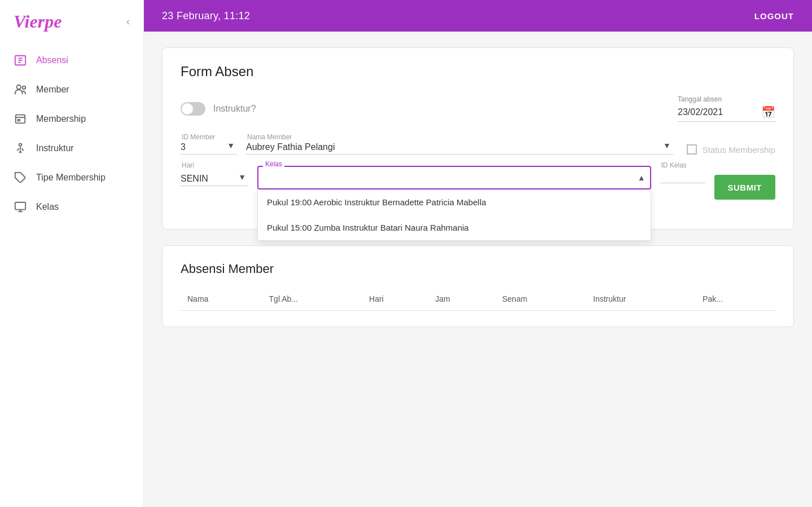 This screenshot has height=507, width=812. I want to click on col-jam: Jam, so click(462, 300).